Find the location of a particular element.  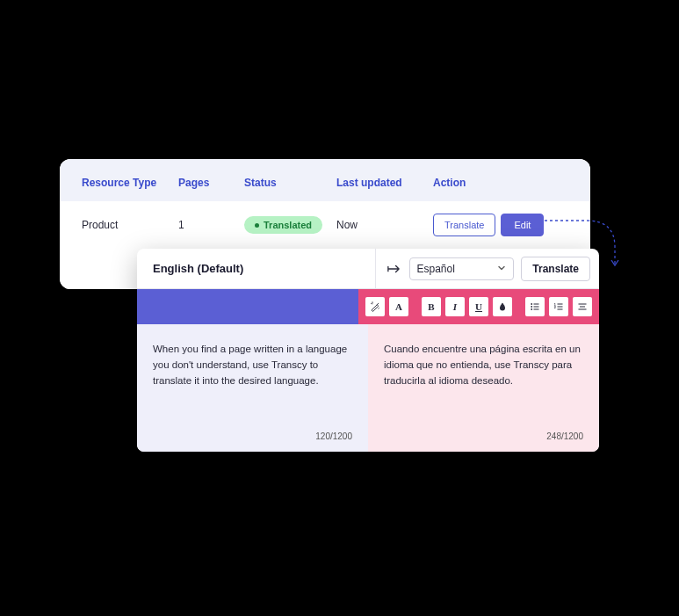

svg-text: 2 is located at coordinates (555, 308).